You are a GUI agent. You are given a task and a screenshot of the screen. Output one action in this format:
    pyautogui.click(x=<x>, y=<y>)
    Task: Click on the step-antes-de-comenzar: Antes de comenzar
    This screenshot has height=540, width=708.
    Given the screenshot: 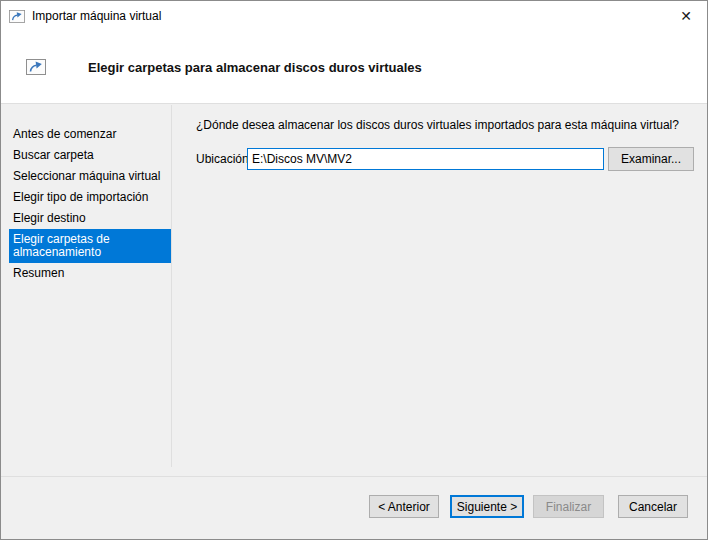 What is the action you would take?
    pyautogui.click(x=86, y=134)
    